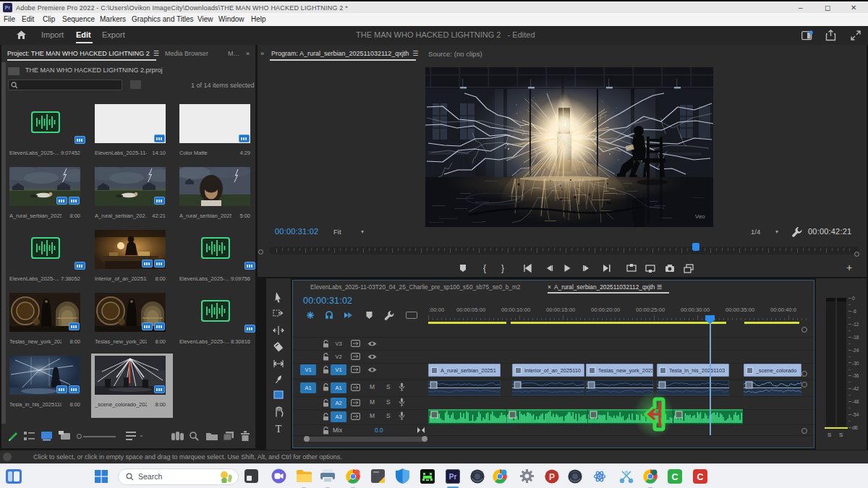 This screenshot has width=868, height=488. Describe the element at coordinates (552, 477) in the screenshot. I see `svg-text: P` at that location.